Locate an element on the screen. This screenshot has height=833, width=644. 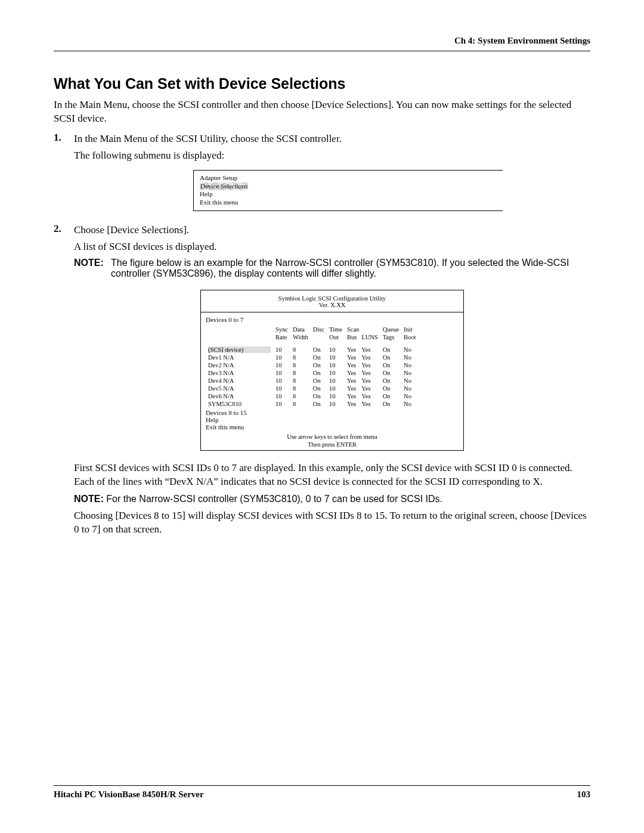
note-2: NOTE: For the Narrow-SCSI controller (SY… is located at coordinates (332, 499).